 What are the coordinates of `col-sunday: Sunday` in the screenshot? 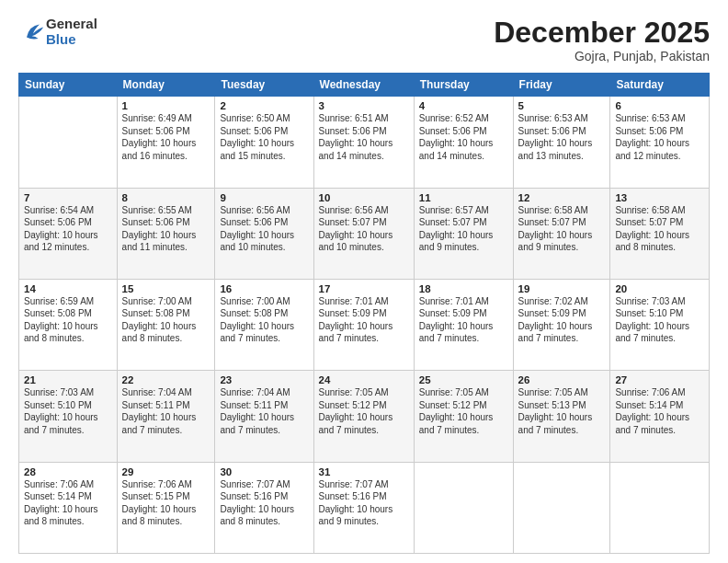 It's located at (68, 85).